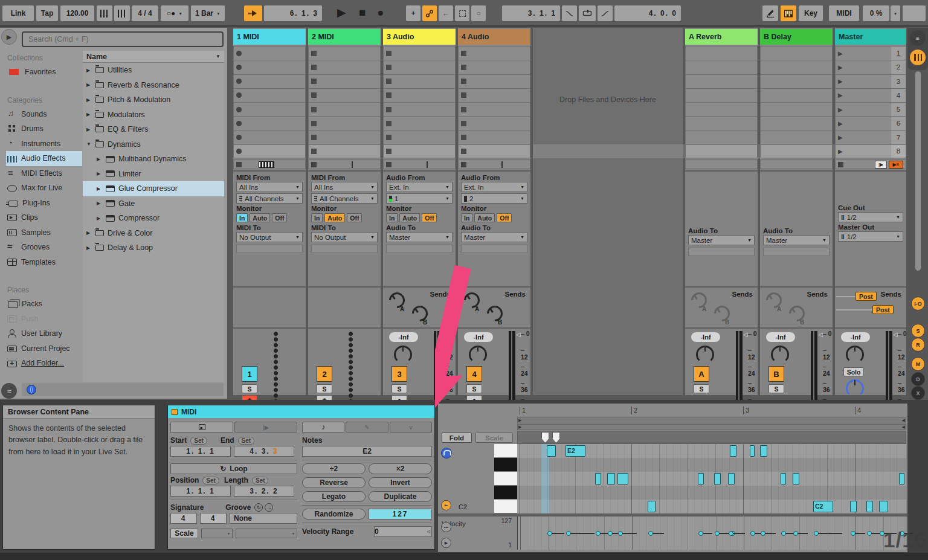  Describe the element at coordinates (896, 164) in the screenshot. I see `arrangement-record-mini-button: ▶≡` at that location.